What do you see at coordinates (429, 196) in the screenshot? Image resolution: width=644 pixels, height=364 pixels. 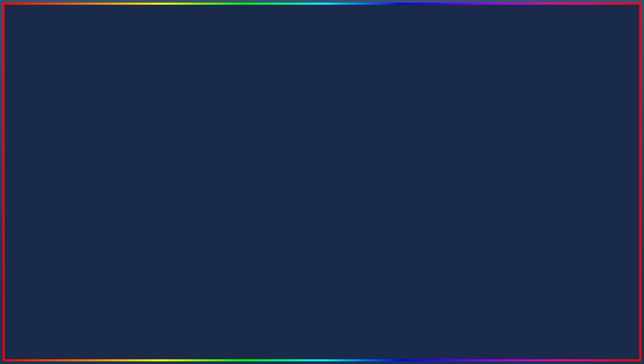 I see `auto-farm-bf-toggle` at bounding box center [429, 196].